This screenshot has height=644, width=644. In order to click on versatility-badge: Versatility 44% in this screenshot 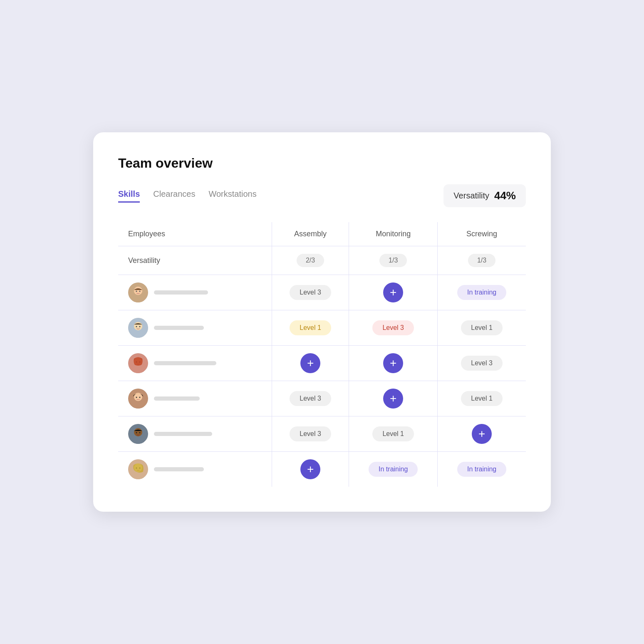, I will do `click(485, 196)`.